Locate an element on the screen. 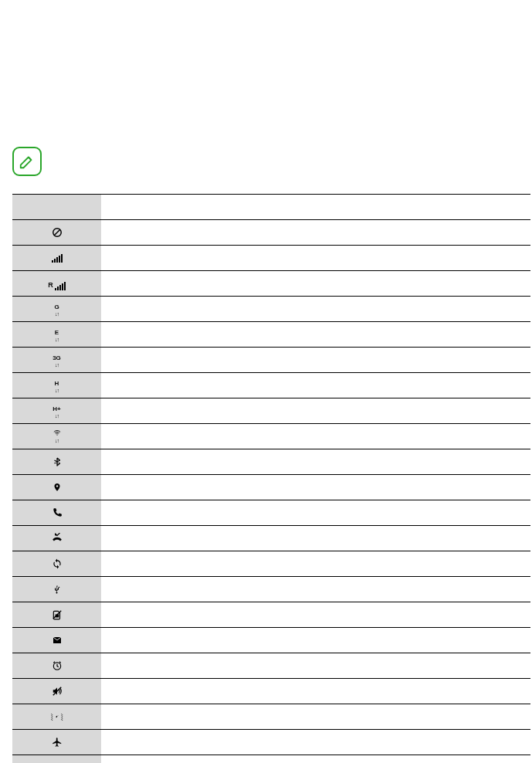 This screenshot has height=763, width=532. message-icon is located at coordinates (57, 640).